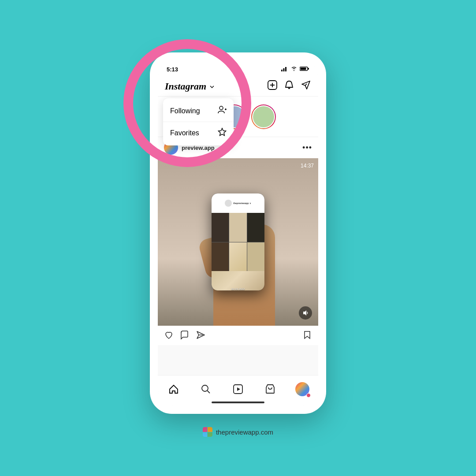 The width and height of the screenshot is (476, 476). I want to click on mini-header-dot, so click(228, 203).